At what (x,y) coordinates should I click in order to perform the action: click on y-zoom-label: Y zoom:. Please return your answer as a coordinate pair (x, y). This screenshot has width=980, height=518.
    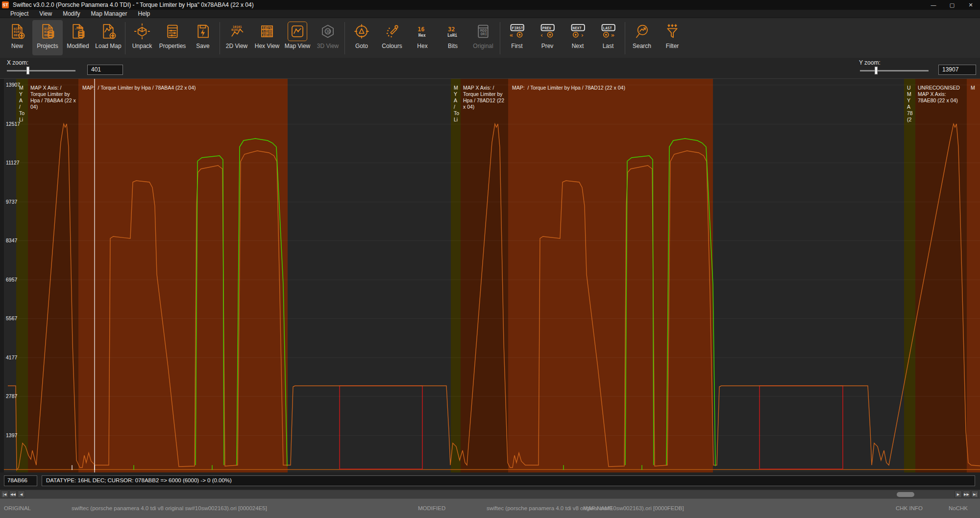
    Looking at the image, I should click on (870, 63).